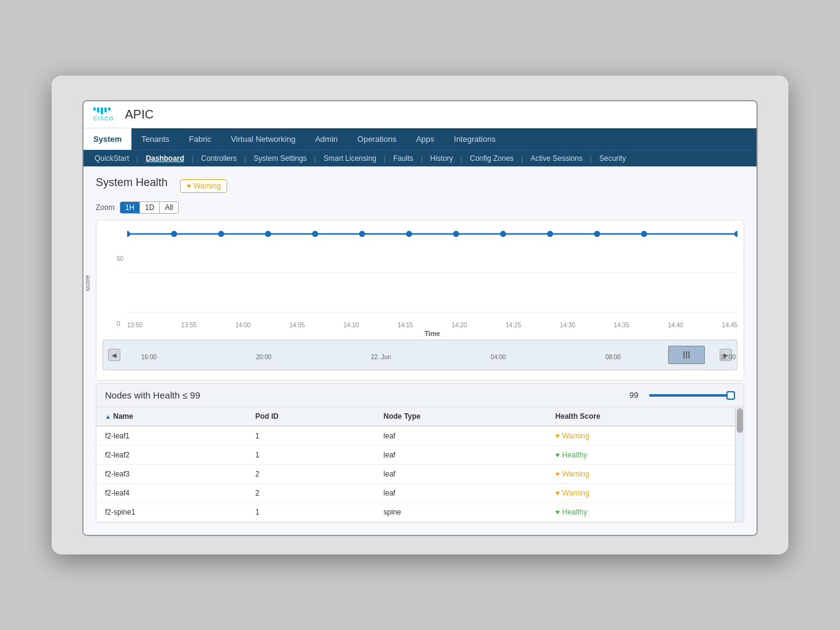  What do you see at coordinates (264, 357) in the screenshot?
I see `tl-label-2000: 20:00` at bounding box center [264, 357].